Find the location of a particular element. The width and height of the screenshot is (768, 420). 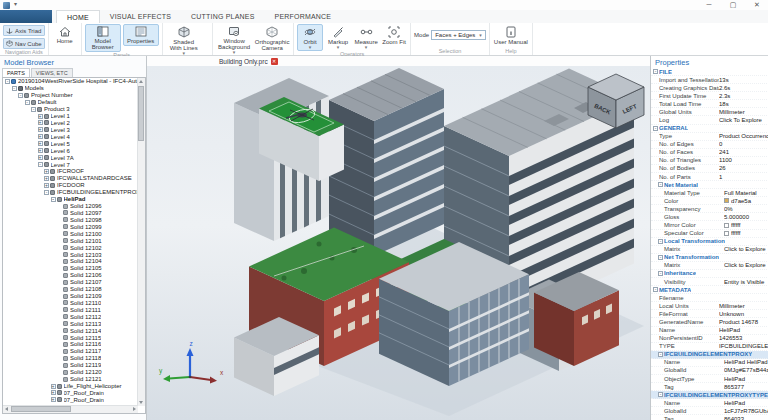

property-row: No. of Faces 241 is located at coordinates (710, 153).